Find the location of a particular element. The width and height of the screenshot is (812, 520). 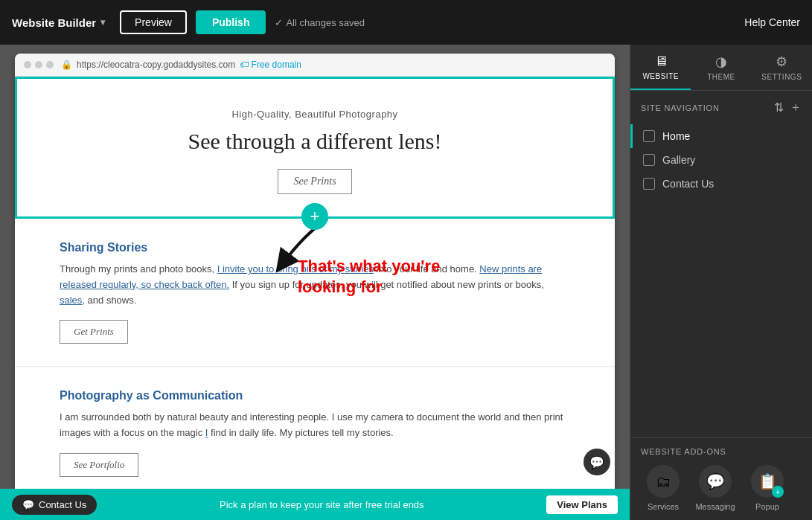

nav-item-contact-us: Contact Us is located at coordinates (721, 184).